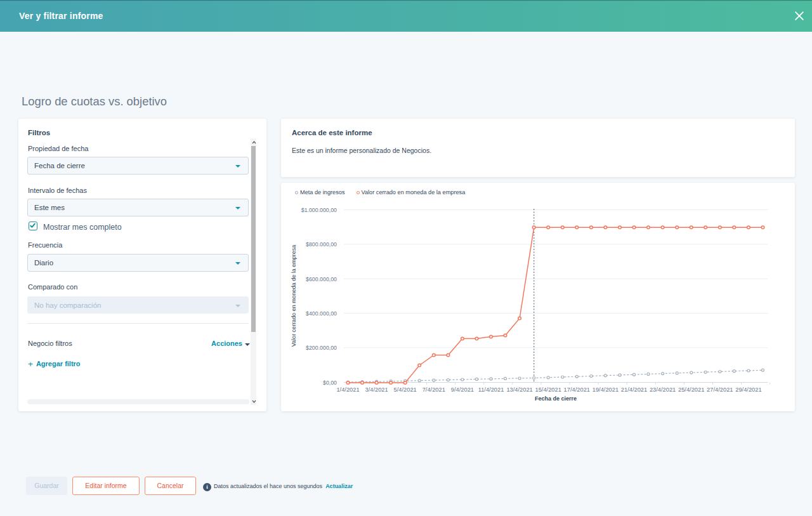 The height and width of the screenshot is (516, 812). Describe the element at coordinates (605, 390) in the screenshot. I see `svg-text: 19/4/2021` at that location.